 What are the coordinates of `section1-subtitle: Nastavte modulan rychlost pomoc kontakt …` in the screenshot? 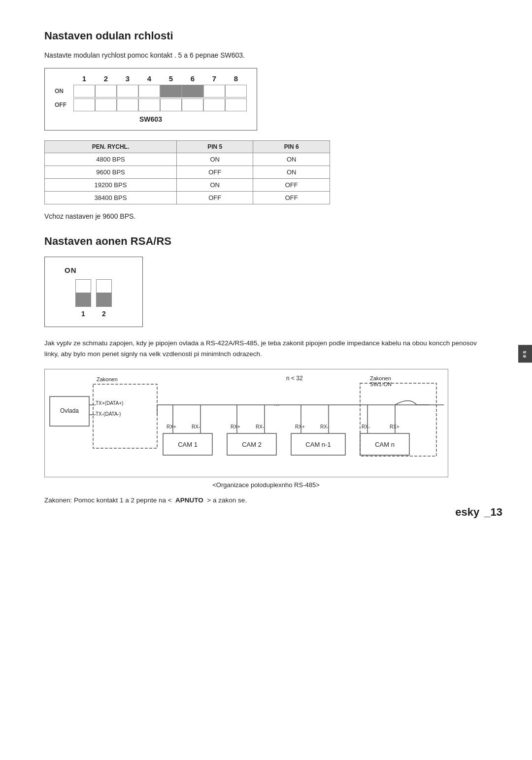 It's located at (266, 55).